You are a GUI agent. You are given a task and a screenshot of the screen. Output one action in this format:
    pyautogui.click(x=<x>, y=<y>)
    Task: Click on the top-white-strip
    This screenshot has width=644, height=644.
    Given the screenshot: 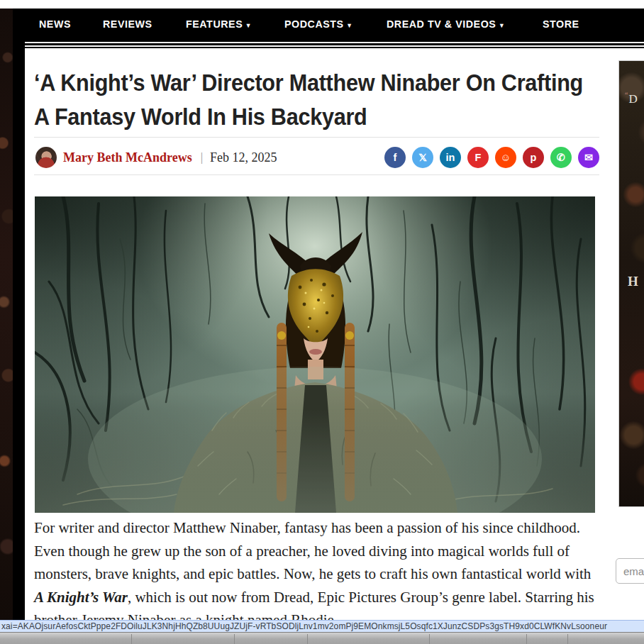 What is the action you would take?
    pyautogui.click(x=322, y=4)
    